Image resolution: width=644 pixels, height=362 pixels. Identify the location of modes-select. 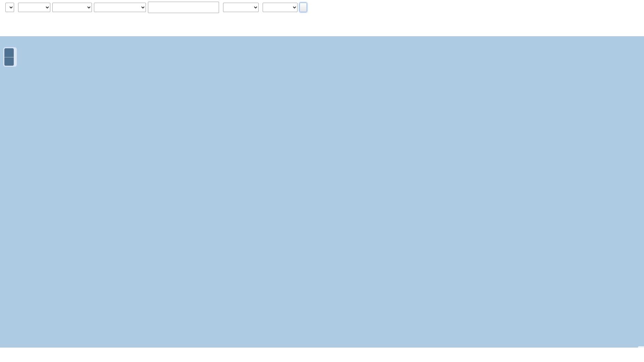
(241, 7).